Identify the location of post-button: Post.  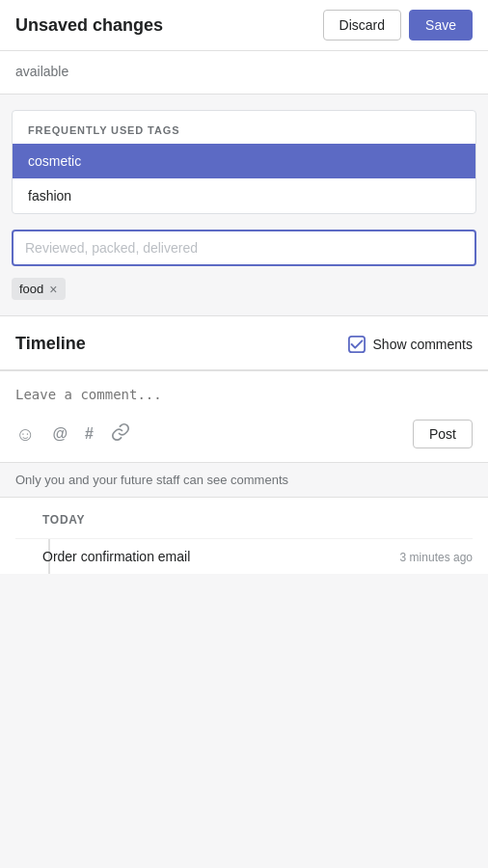
(443, 434).